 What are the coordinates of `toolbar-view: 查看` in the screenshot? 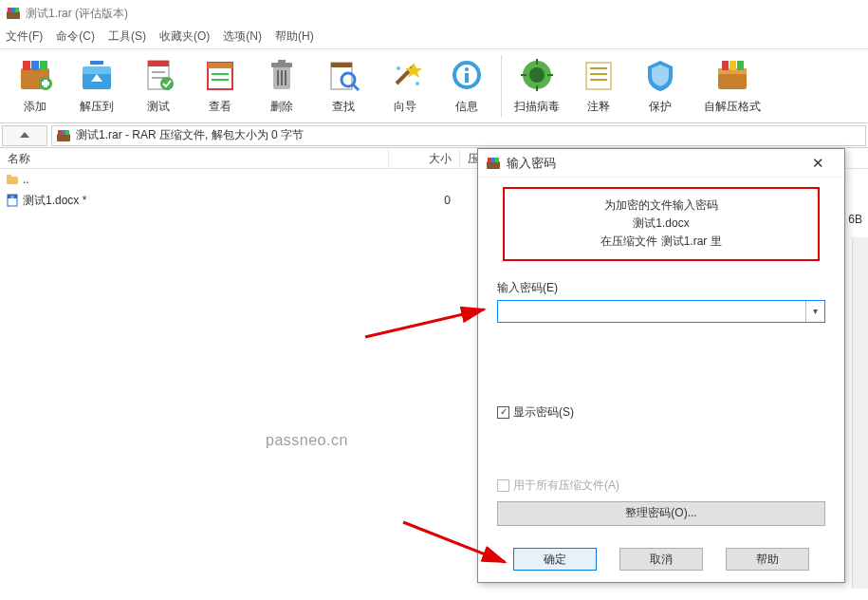 It's located at (220, 85).